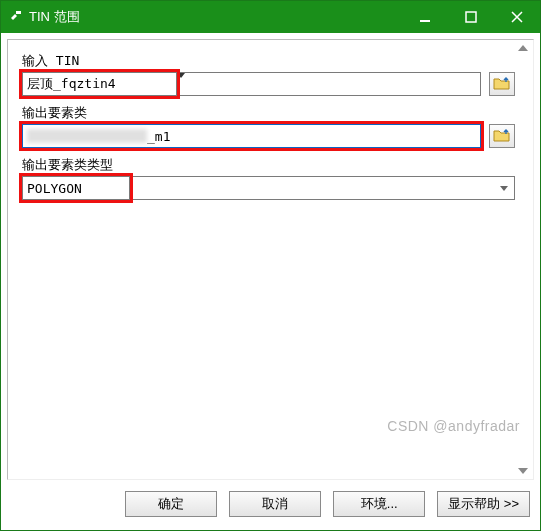 This screenshot has height=531, width=541. Describe the element at coordinates (268, 61) in the screenshot. I see `input-tin-label: 输入 TIN` at that location.